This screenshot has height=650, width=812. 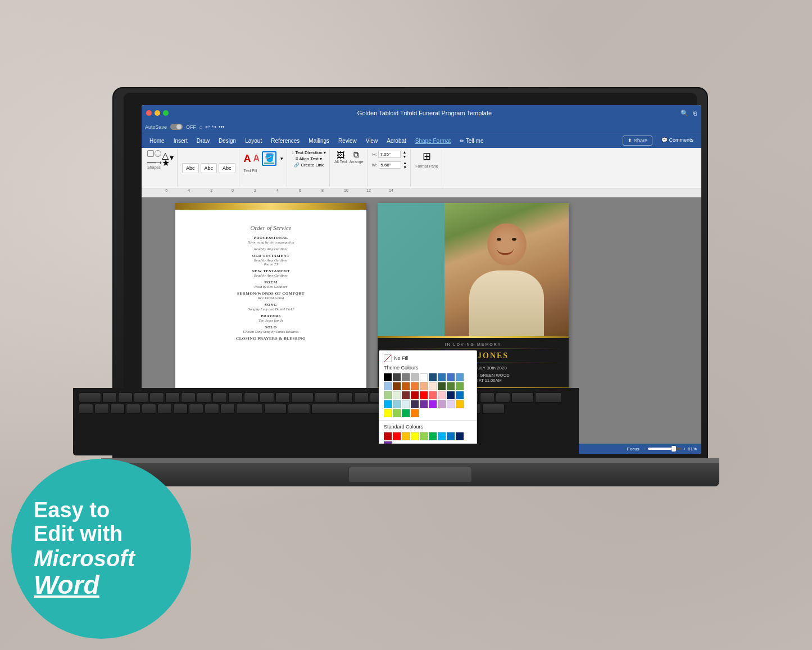 I want to click on shape-rect, so click(x=151, y=154).